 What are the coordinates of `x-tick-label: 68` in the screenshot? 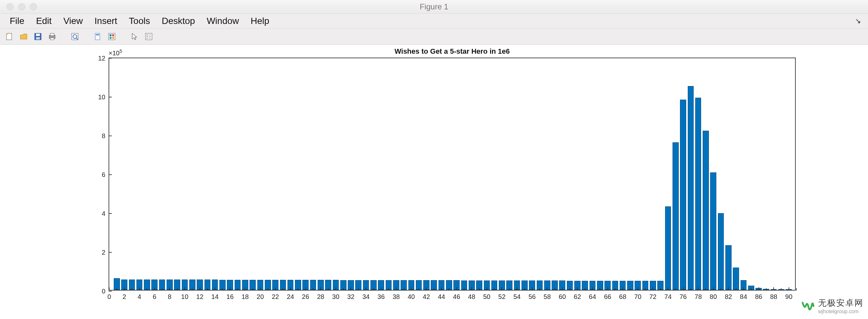 It's located at (623, 297).